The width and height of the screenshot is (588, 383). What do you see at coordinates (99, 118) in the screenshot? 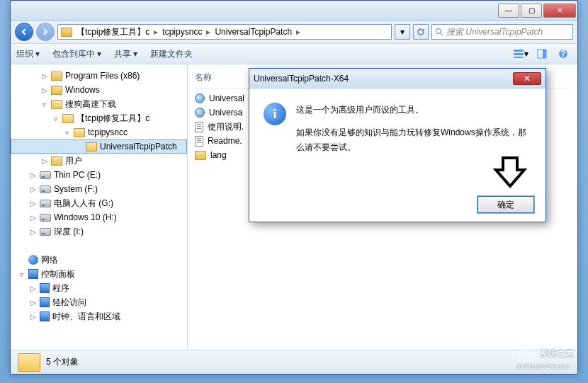
I see `tree-item: ▿【tcpip修复工具】c` at bounding box center [99, 118].